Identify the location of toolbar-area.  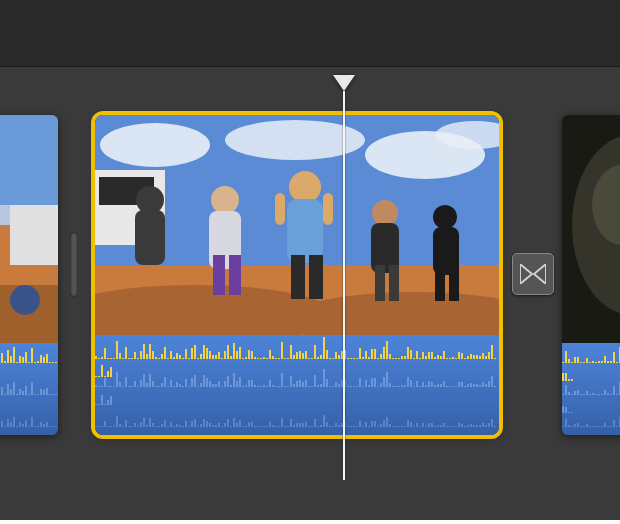
(310, 33).